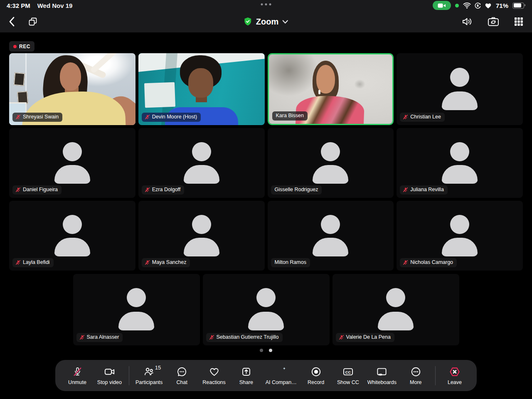  I want to click on reactions-button: Reactions, so click(214, 376).